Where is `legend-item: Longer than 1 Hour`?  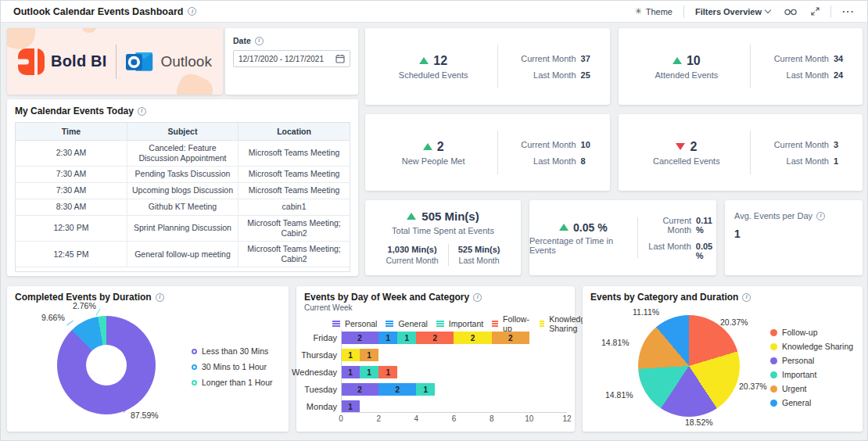 legend-item: Longer than 1 Hour is located at coordinates (231, 382).